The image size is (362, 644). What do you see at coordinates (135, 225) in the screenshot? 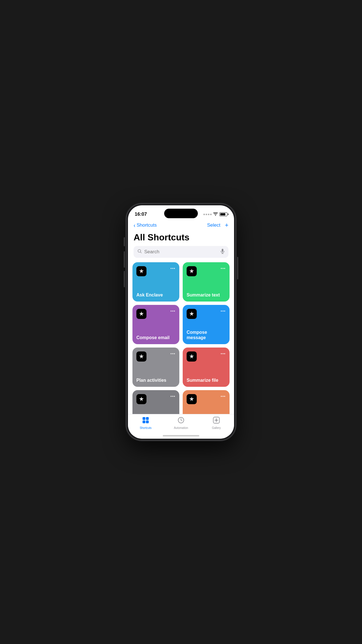
I see `back-chevron-icon: ‹` at bounding box center [135, 225].